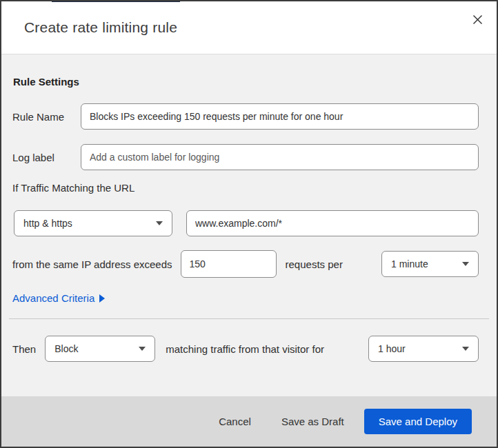 Image resolution: width=498 pixels, height=448 pixels. What do you see at coordinates (66, 349) in the screenshot?
I see `action-select-value: Block` at bounding box center [66, 349].